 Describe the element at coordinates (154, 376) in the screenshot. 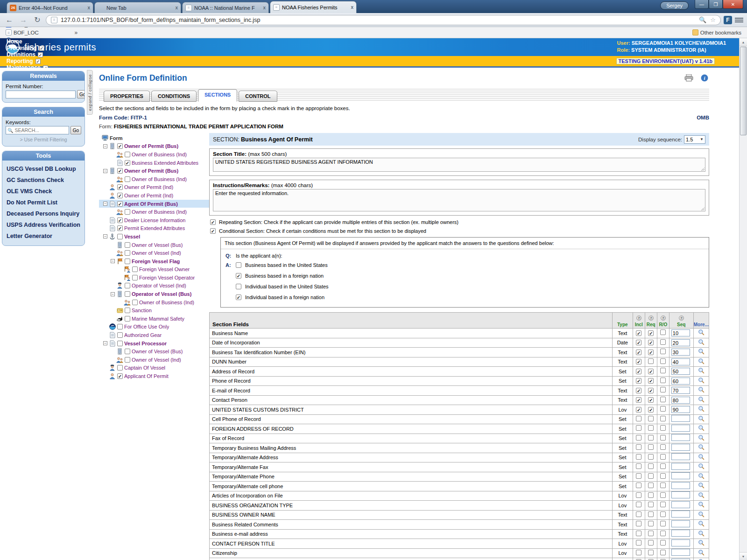

I see `tree-item: Applicant Of Permit` at that location.